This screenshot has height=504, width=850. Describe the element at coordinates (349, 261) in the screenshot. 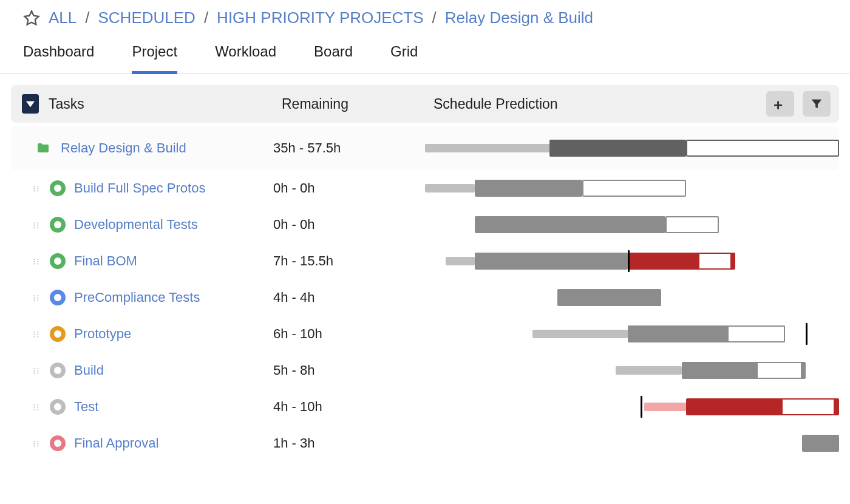

I see `task-remaining: 7h - 15.5h` at that location.